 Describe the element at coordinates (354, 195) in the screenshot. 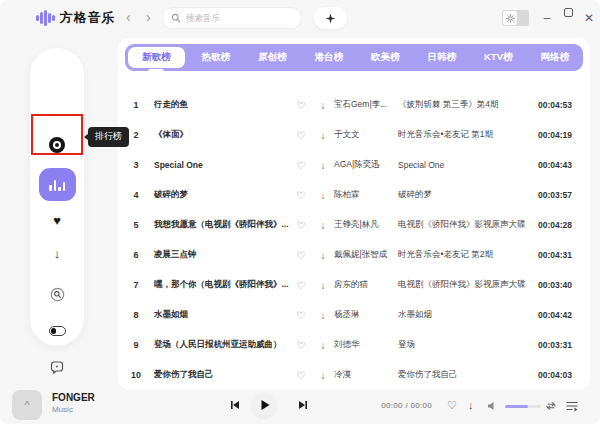

I see `song-row: 4 破碎的梦 ♡ ↓ 陈柏霖 破碎的梦 00:03:57` at that location.